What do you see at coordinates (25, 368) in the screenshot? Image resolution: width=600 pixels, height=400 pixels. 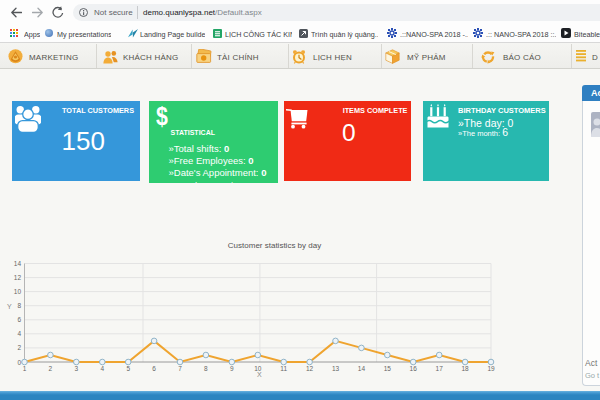 I see `svg-text: 1` at bounding box center [25, 368].